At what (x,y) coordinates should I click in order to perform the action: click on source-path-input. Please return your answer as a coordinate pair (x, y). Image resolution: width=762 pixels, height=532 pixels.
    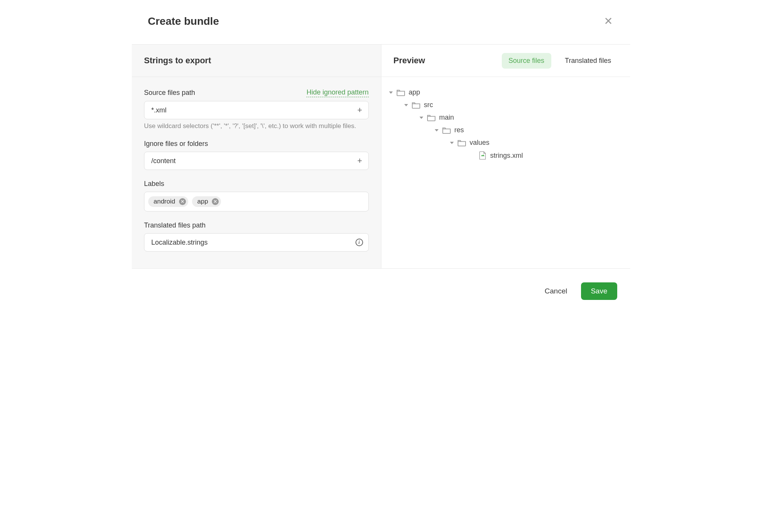
    Looking at the image, I should click on (248, 111).